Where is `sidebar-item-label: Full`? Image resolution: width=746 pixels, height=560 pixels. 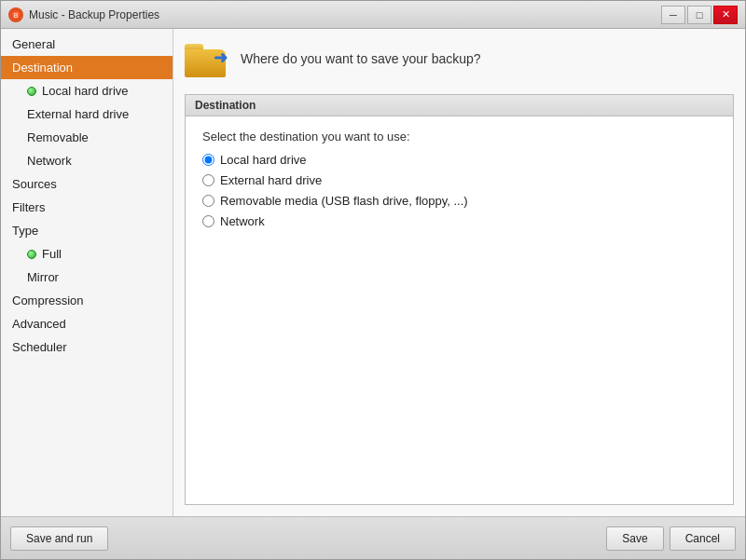 sidebar-item-label: Full is located at coordinates (52, 253).